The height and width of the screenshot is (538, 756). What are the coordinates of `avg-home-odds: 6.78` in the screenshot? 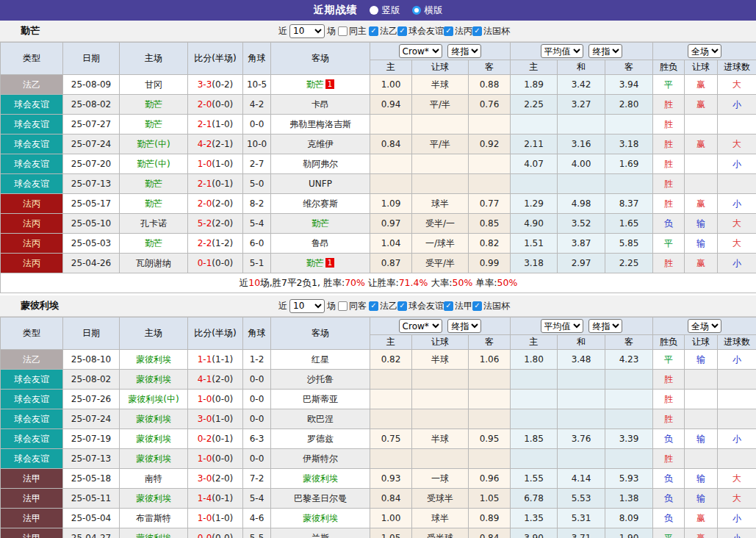 It's located at (534, 498).